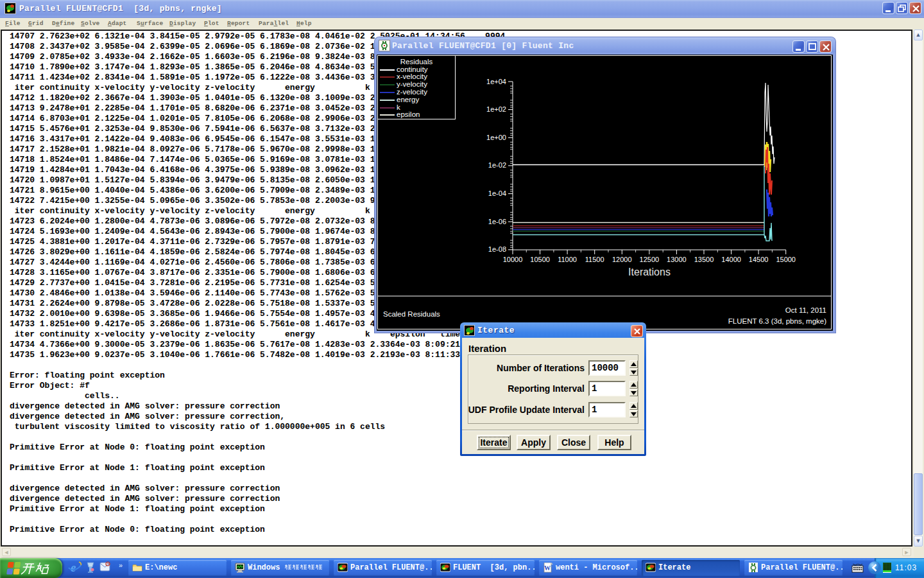 The image size is (924, 578). I want to click on svg-text: Scaled Residuals, so click(412, 314).